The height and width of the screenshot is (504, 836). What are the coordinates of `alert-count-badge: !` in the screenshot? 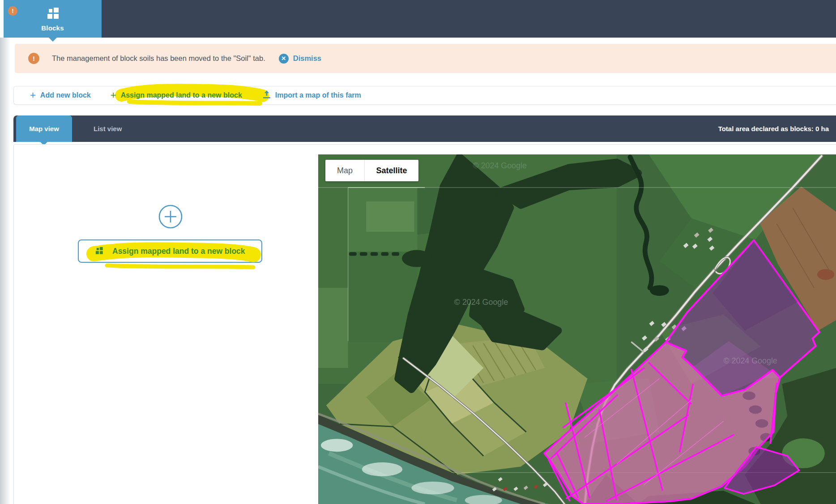 It's located at (13, 11).